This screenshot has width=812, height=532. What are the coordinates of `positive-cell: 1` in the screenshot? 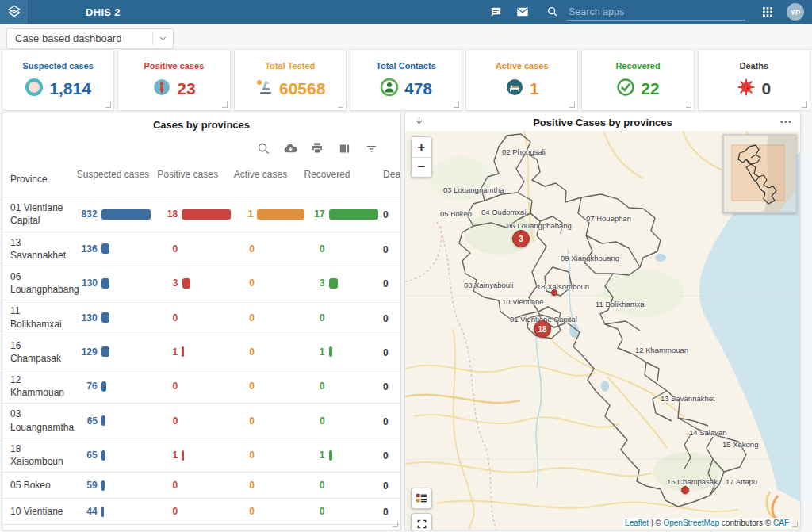 It's located at (195, 455).